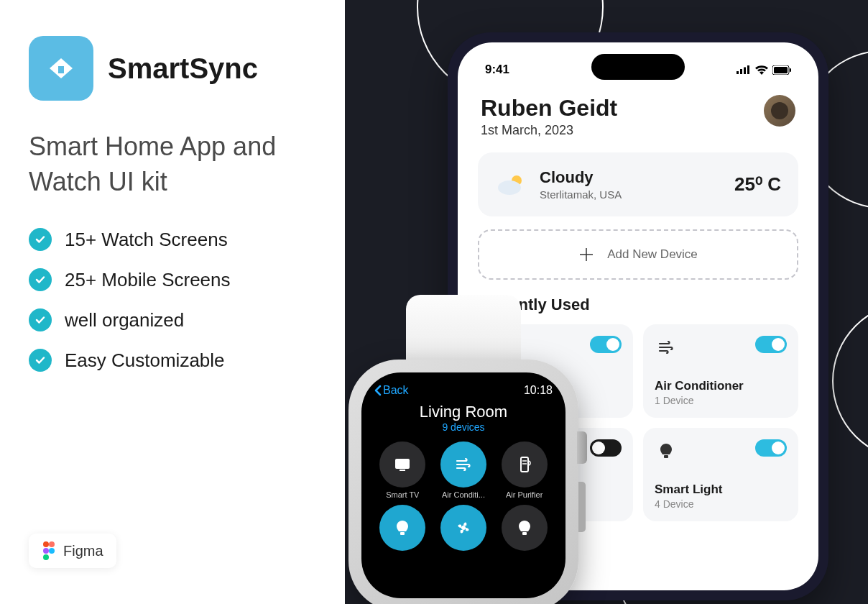 This screenshot has width=868, height=604. Describe the element at coordinates (463, 412) in the screenshot. I see `watch-title: Living Room` at that location.